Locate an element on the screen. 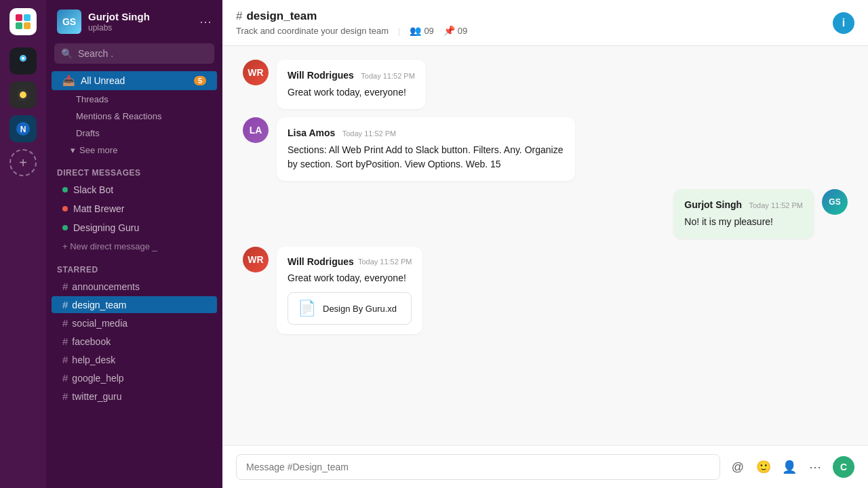 Image resolution: width=868 pixels, height=488 pixels. workspace-text: Gurjot Singh uplabs is located at coordinates (119, 22).